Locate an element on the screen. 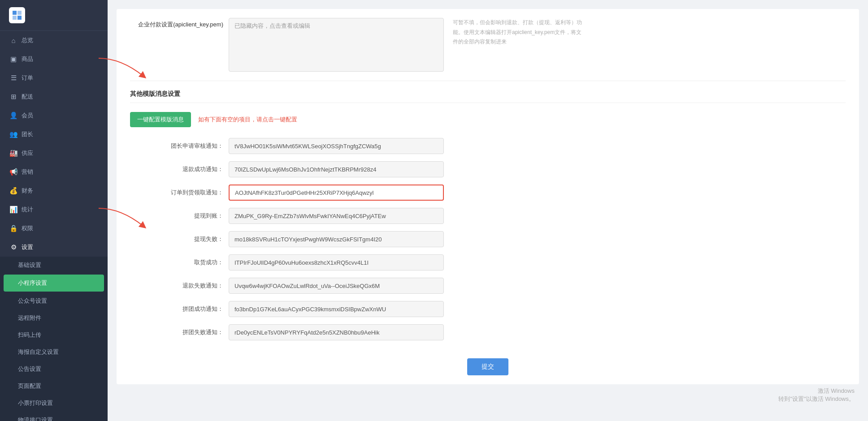 Image resolution: width=868 pixels, height=421 pixels. nav-item-suppliers: 🏭 供应 is located at coordinates (54, 153).